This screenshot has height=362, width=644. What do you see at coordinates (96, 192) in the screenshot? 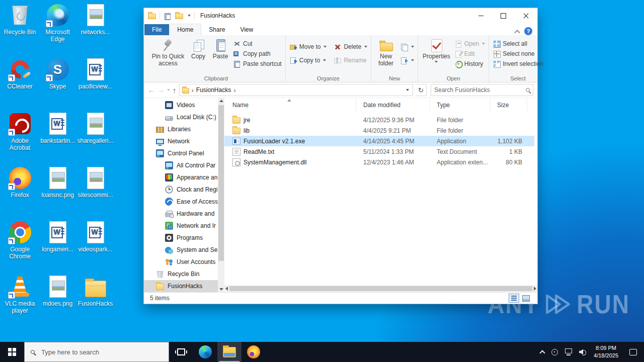
I see `desktop-icon: sitescommi...` at bounding box center [96, 192].